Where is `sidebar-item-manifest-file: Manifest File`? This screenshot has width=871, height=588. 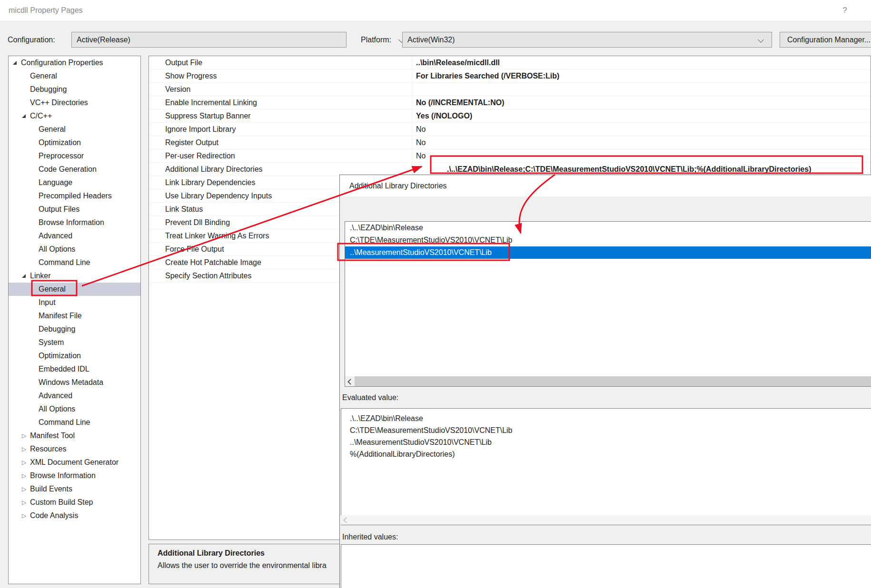 sidebar-item-manifest-file: Manifest File is located at coordinates (74, 316).